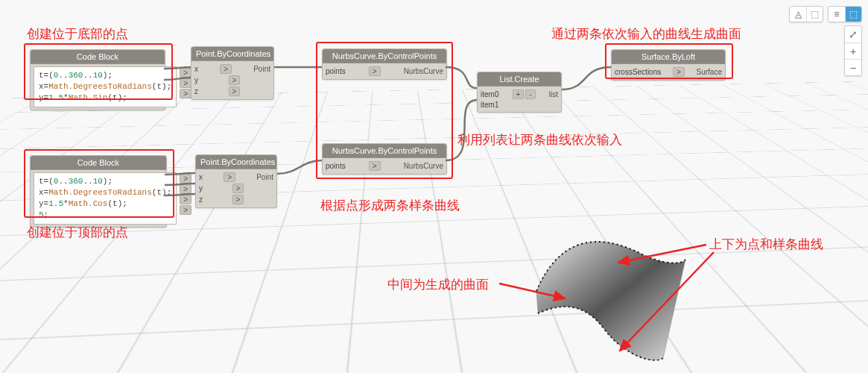 This screenshot has height=373, width=868. What do you see at coordinates (438, 285) in the screenshot?
I see `annotation: 中间为生成的曲面` at bounding box center [438, 285].